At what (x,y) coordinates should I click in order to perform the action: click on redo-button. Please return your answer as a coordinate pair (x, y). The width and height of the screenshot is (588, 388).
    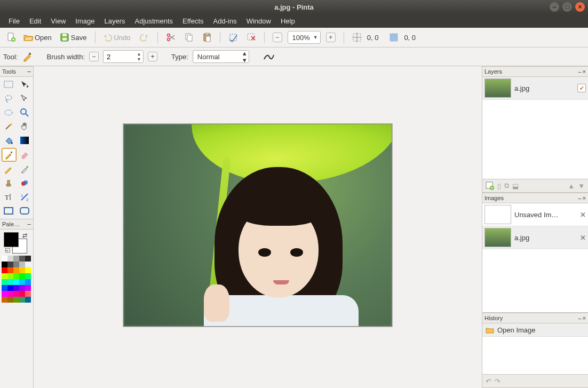
    Looking at the image, I should click on (145, 37).